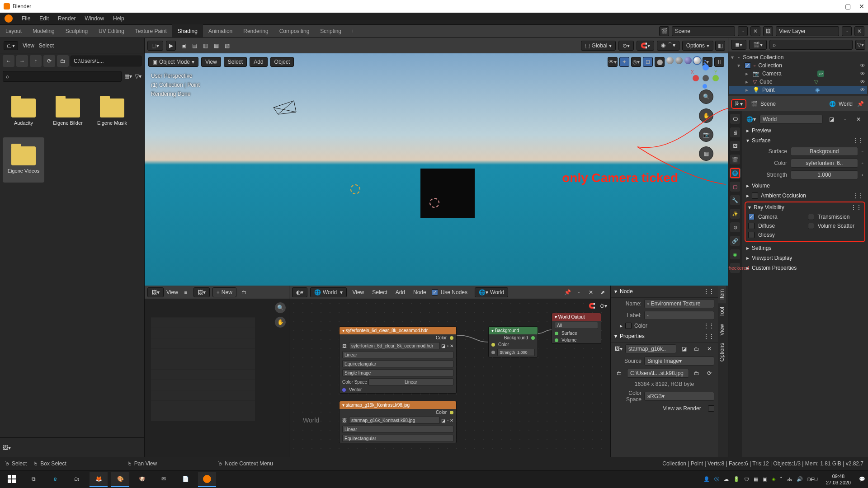 The height and width of the screenshot is (488, 868). I want to click on camera-object-icon, so click(285, 108).